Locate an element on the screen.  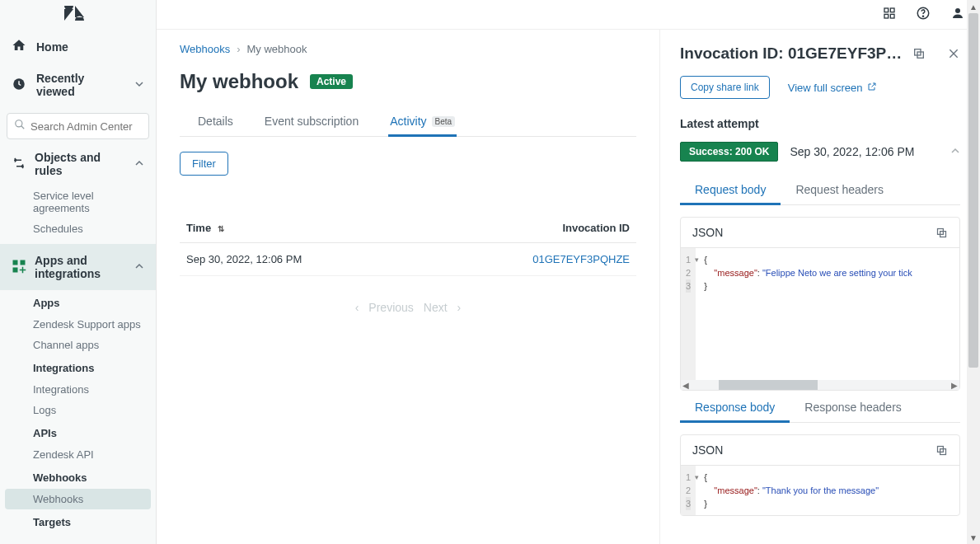
tab-response-body: Response body is located at coordinates (735, 409).